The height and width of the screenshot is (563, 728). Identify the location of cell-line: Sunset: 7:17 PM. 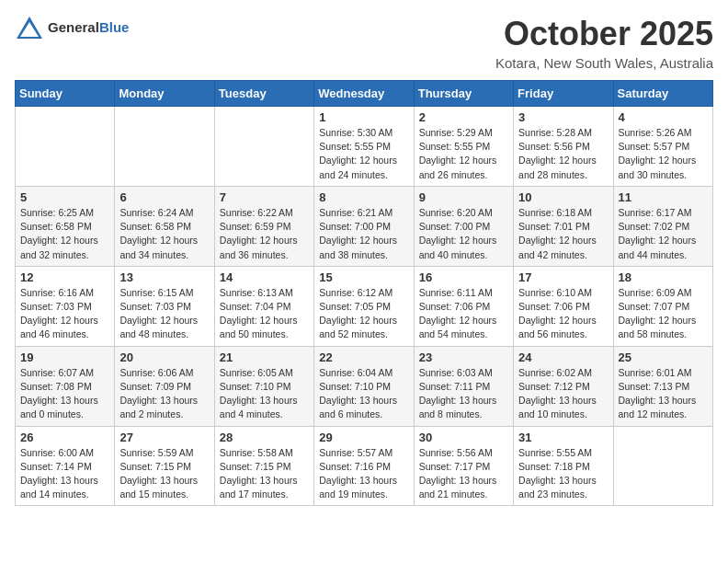
(463, 467).